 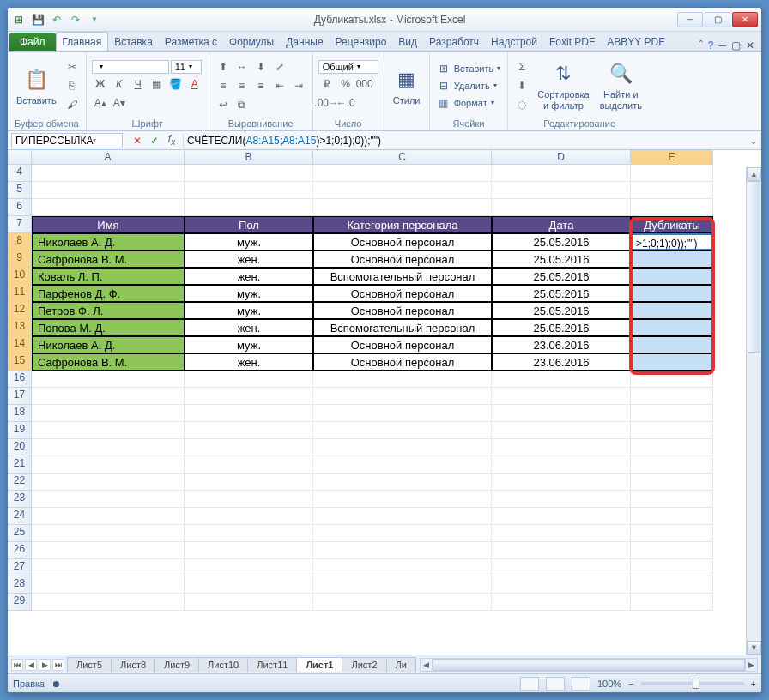 What do you see at coordinates (108, 276) in the screenshot?
I see `cell-name: Коваль Л. П.` at bounding box center [108, 276].